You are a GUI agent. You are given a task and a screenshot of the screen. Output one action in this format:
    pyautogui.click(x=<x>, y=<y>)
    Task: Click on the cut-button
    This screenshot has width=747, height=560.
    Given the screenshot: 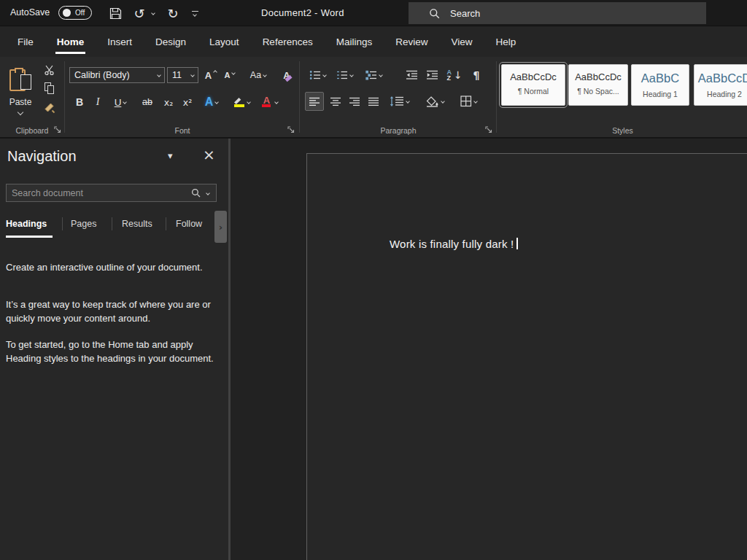 What is the action you would take?
    pyautogui.click(x=50, y=70)
    